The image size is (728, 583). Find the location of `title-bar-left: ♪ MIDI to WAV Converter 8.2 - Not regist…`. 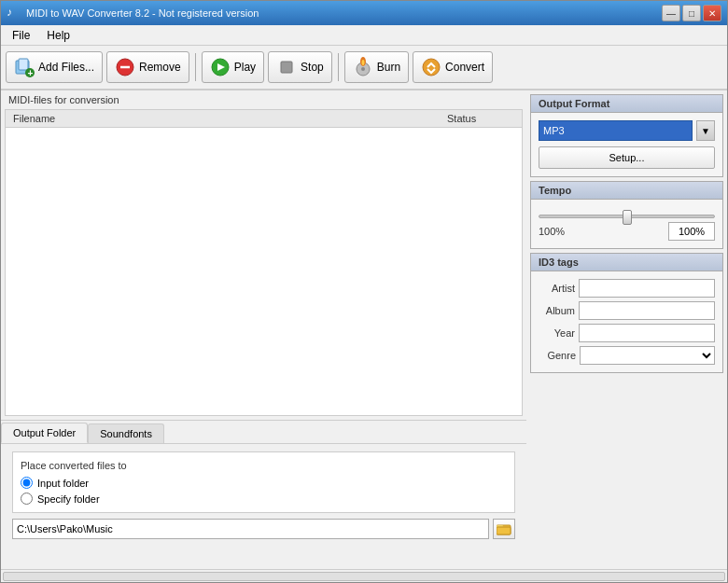

title-bar-left: ♪ MIDI to WAV Converter 8.2 - Not regist… is located at coordinates (133, 13).